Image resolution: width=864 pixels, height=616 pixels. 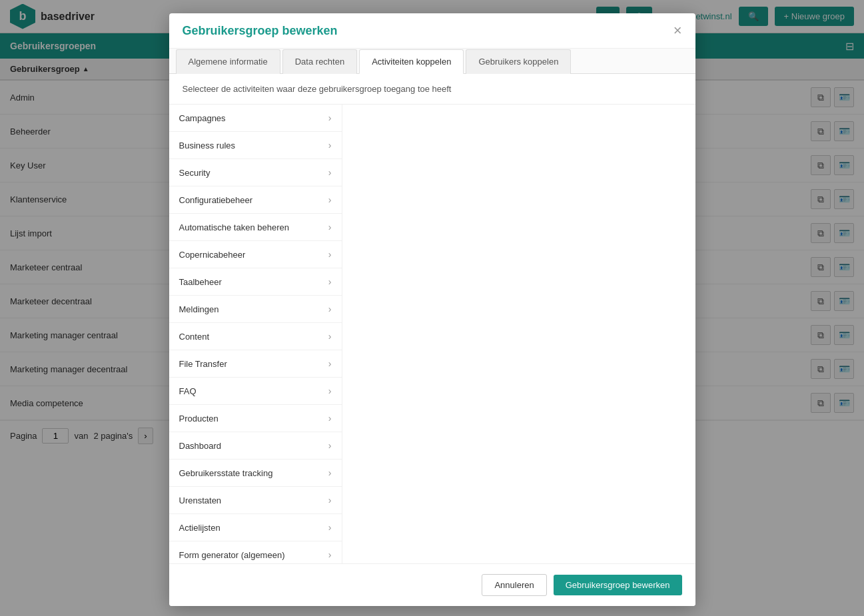 What do you see at coordinates (254, 200) in the screenshot?
I see `activity-label: Configuratiebeheer` at bounding box center [254, 200].